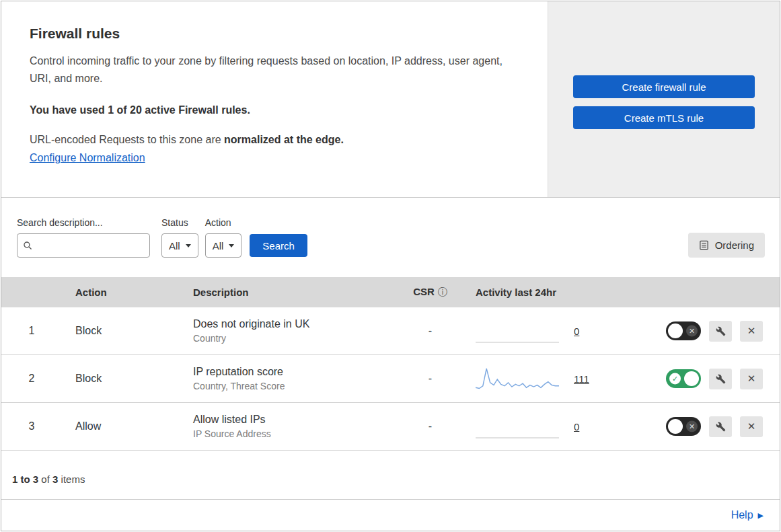 The image size is (781, 532). I want to click on normalization-text: URL-encoded Requests to this zone are no…, so click(275, 140).